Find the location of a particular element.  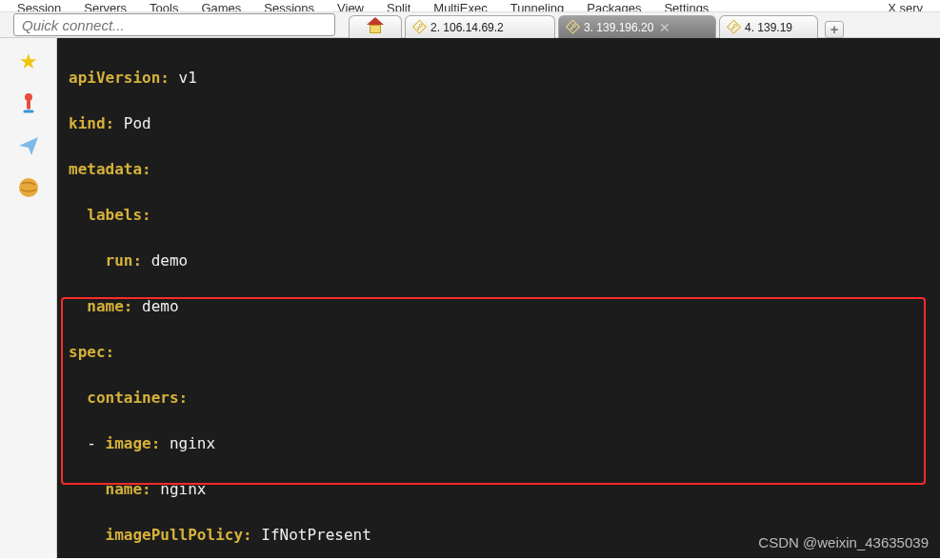

new-tab-button: + is located at coordinates (834, 30).